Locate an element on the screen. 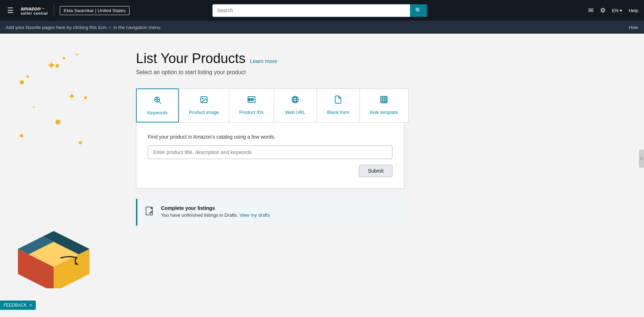 This screenshot has width=644, height=317. tab-blank-form: Blank form is located at coordinates (338, 105).